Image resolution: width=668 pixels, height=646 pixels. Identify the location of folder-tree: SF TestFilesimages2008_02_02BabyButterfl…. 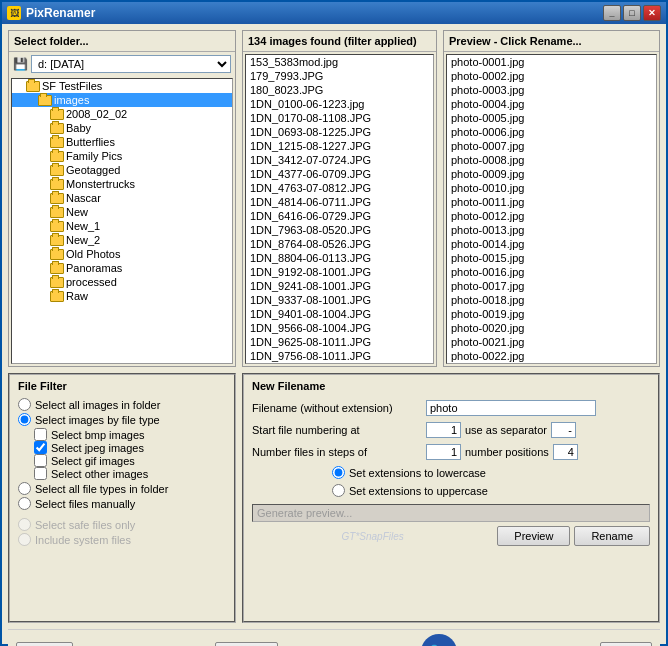
(122, 221).